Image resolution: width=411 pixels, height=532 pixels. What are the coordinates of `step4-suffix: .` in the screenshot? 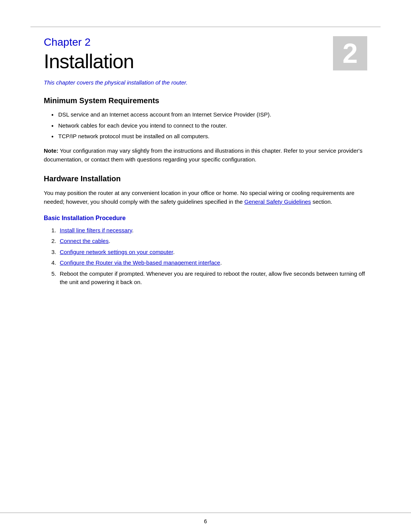 It's located at (221, 263).